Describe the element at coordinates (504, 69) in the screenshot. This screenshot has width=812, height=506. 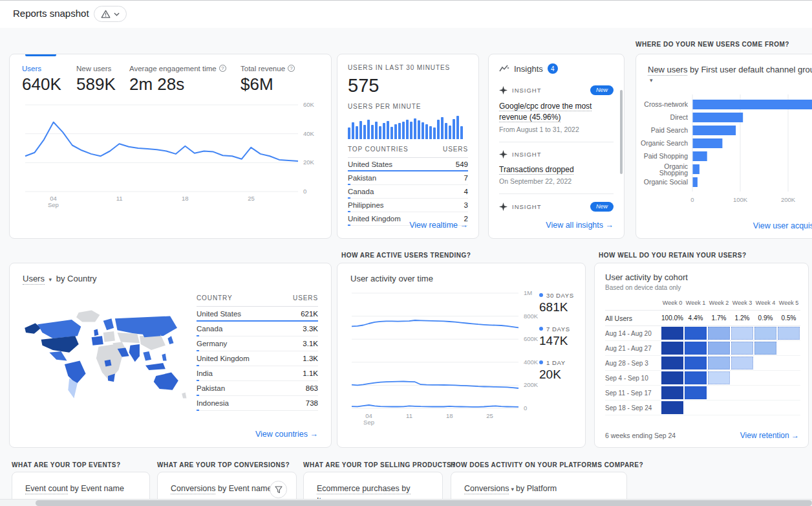
I see `insights-icon` at that location.